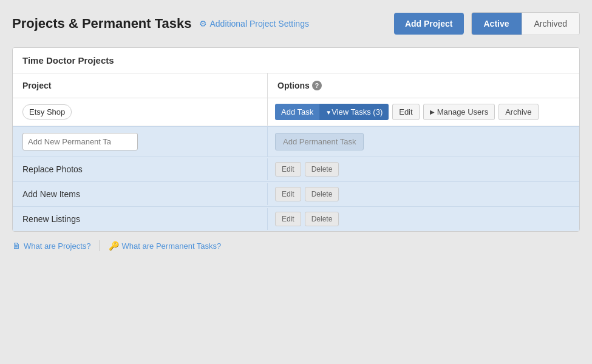  Describe the element at coordinates (551, 24) in the screenshot. I see `tab-archived: Archived` at that location.